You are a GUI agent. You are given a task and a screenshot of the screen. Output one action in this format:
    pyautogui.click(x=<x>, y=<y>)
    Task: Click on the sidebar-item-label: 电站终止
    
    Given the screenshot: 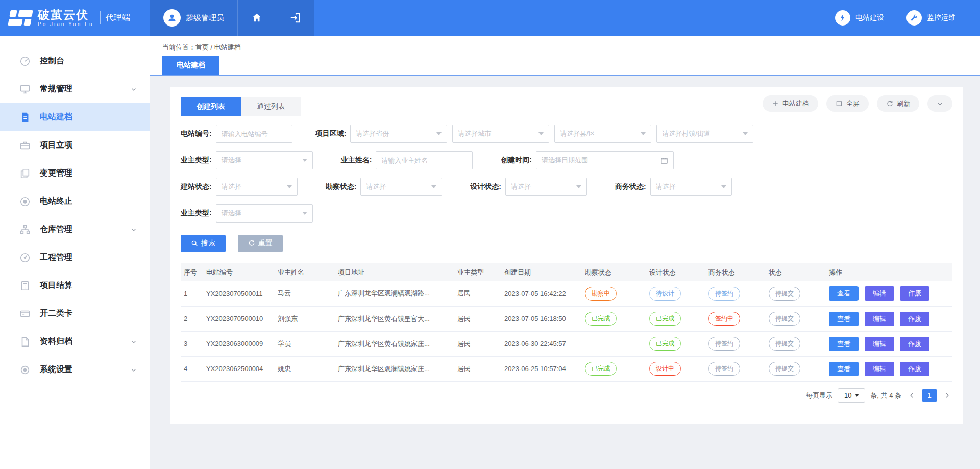 What is the action you would take?
    pyautogui.click(x=56, y=201)
    